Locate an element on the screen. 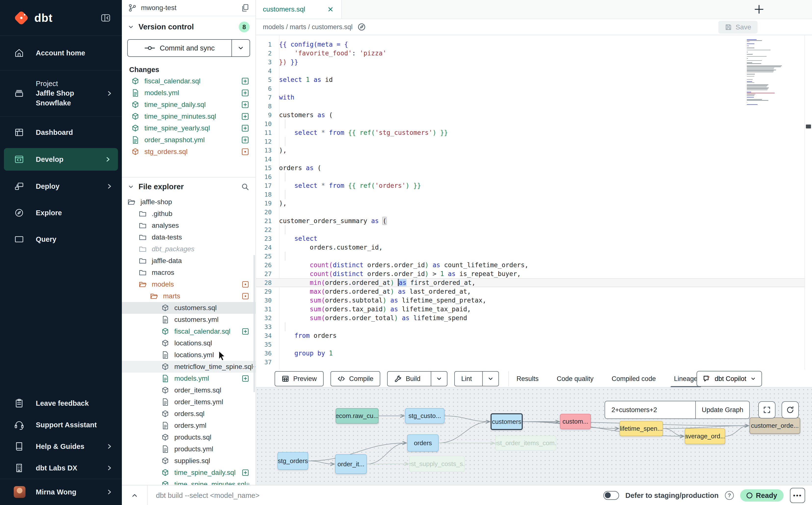  code-line: 20 is located at coordinates (530, 212).